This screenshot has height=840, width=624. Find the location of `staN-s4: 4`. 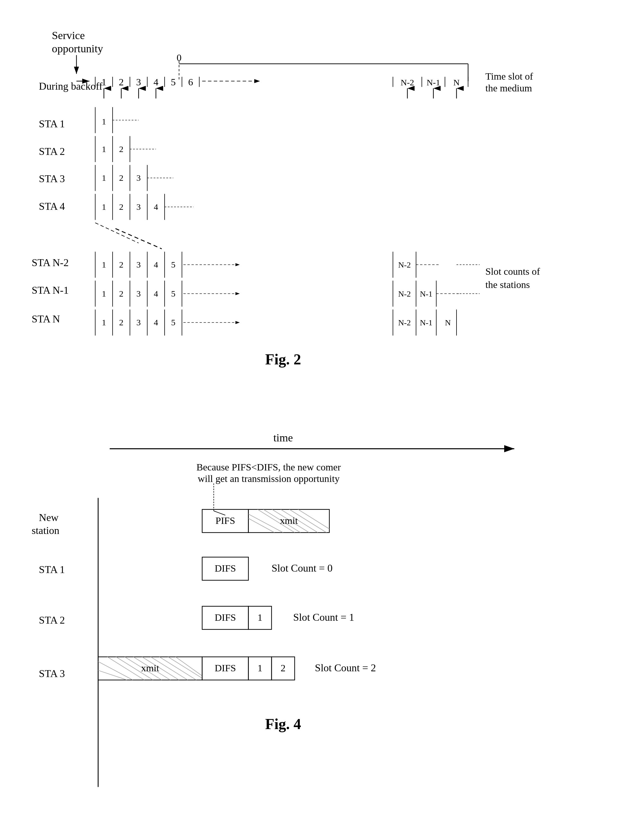

staN-s4: 4 is located at coordinates (156, 322).